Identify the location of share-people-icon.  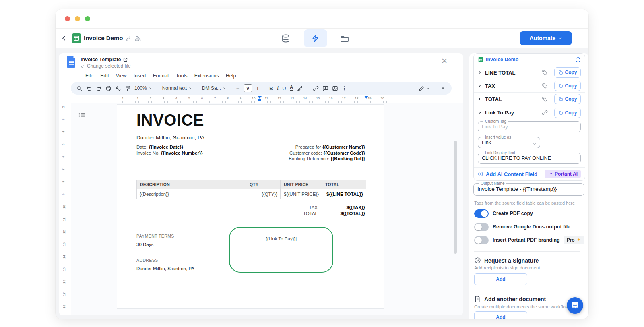
(138, 39).